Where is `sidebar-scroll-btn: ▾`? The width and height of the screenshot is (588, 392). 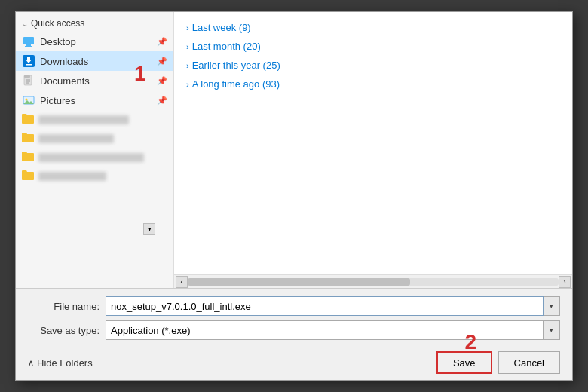 sidebar-scroll-btn: ▾ is located at coordinates (149, 229).